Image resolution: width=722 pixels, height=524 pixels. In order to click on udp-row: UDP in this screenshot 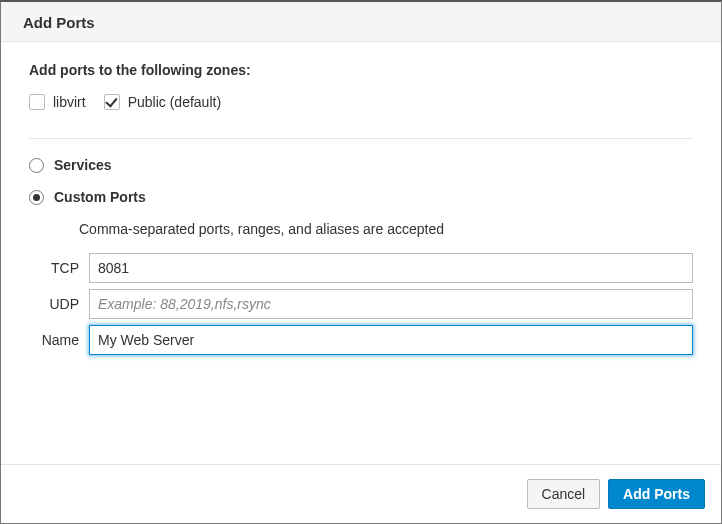, I will do `click(361, 304)`.